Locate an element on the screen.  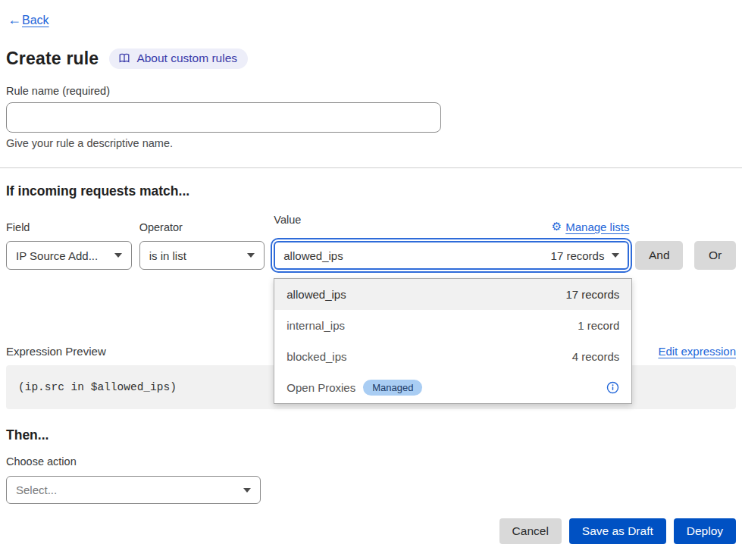
list-option-record-count: 1 record is located at coordinates (599, 326).